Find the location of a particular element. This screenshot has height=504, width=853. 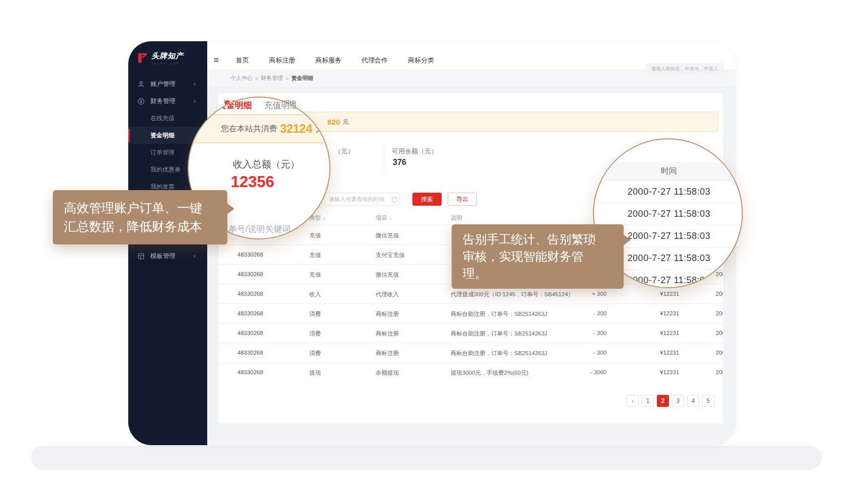

breadcrumb-item: 个人中心 is located at coordinates (241, 78).